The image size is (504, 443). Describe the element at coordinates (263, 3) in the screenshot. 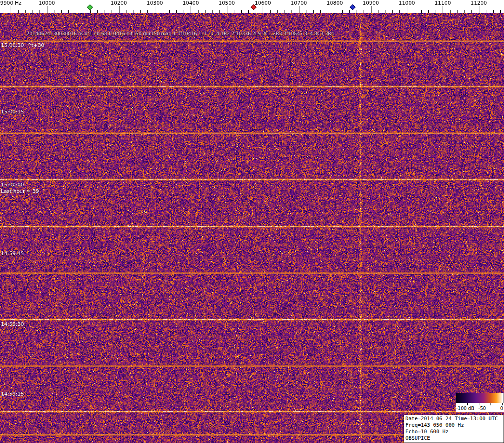

I see `freq-tick-label: 10600` at that location.